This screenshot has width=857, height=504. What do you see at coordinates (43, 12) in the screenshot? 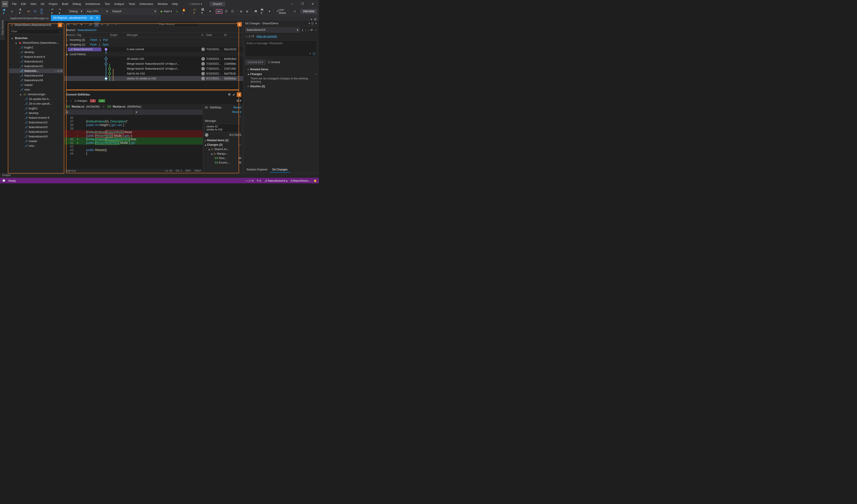
I see `save-all-button: 🖫🖫` at bounding box center [43, 12].